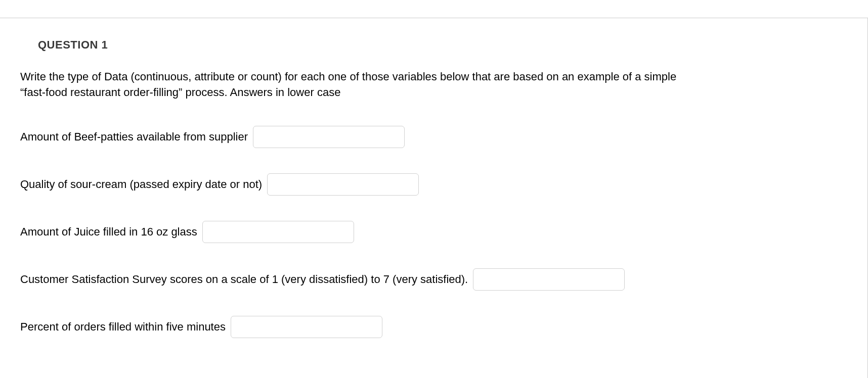 The width and height of the screenshot is (868, 378). What do you see at coordinates (362, 85) in the screenshot?
I see `question-prompt: Write the type of Data (continuous, attr…` at bounding box center [362, 85].